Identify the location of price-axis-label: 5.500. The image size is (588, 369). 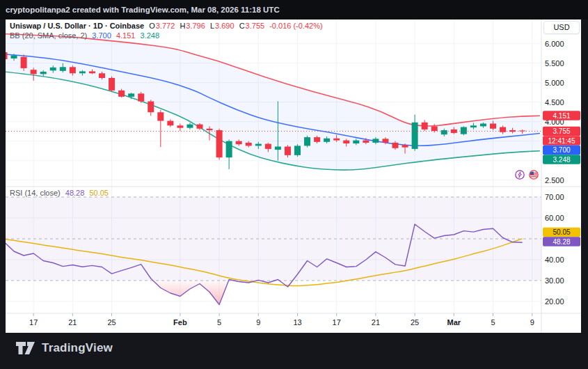
(555, 63).